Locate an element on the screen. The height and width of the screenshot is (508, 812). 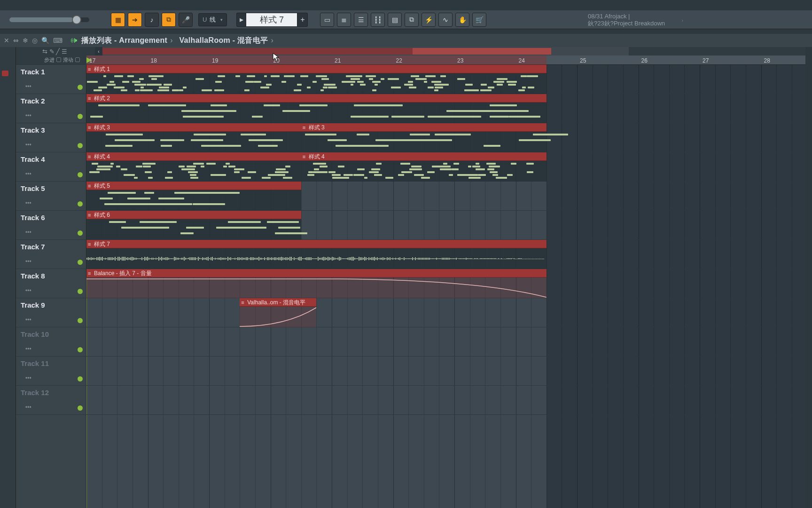
zoom-icon: 🔍 is located at coordinates (45, 40).